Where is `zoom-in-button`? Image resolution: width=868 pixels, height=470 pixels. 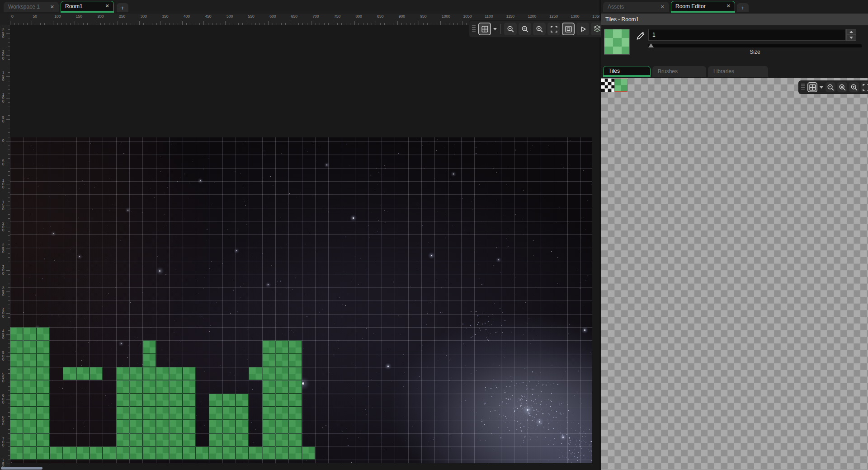
zoom-in-button is located at coordinates (539, 29).